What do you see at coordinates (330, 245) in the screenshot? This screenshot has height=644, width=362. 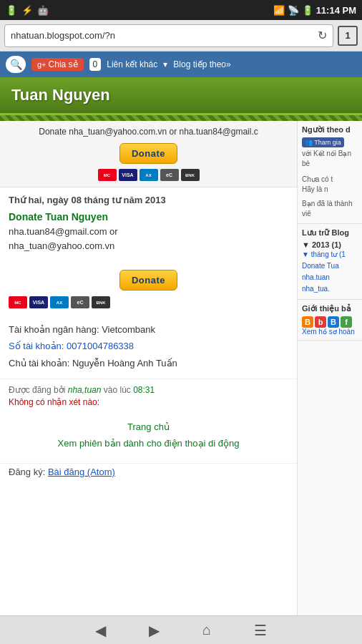 I see `archive-year: ▼ 2013 (1)` at bounding box center [330, 245].